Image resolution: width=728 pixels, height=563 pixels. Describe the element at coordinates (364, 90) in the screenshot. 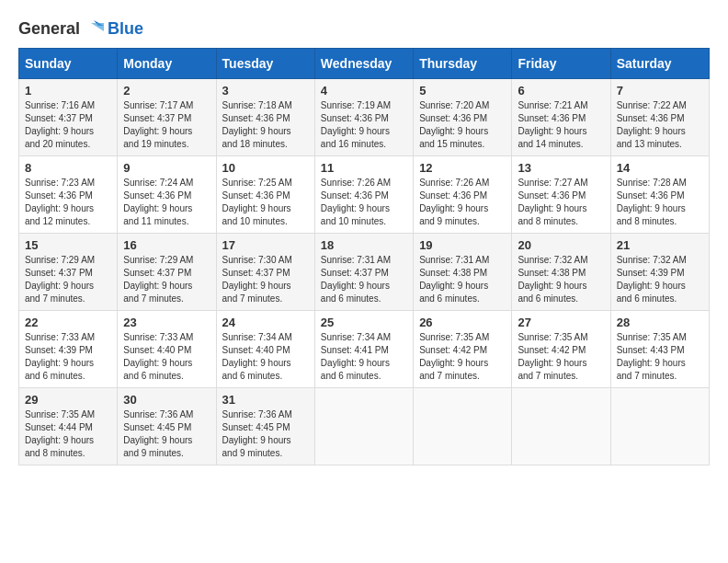

I see `day-number: 4` at that location.